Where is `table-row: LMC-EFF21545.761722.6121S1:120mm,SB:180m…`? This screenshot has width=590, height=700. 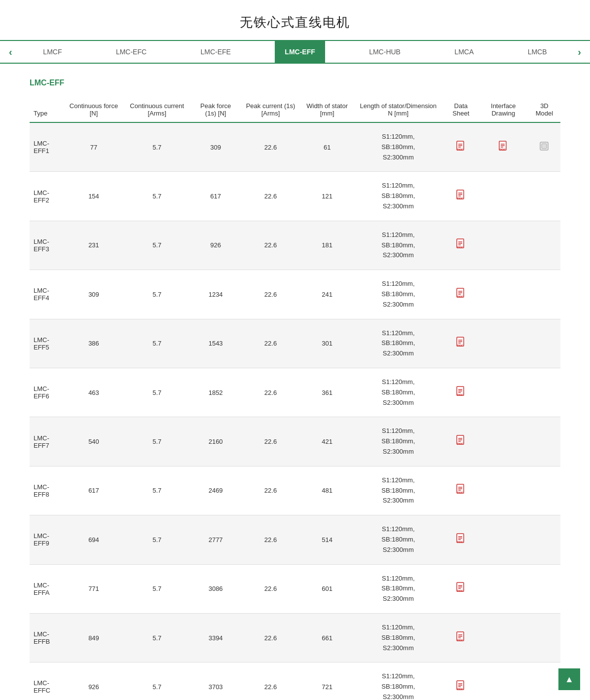 table-row: LMC-EFF21545.761722.6121S1:120mm,SB:180m… is located at coordinates (295, 196).